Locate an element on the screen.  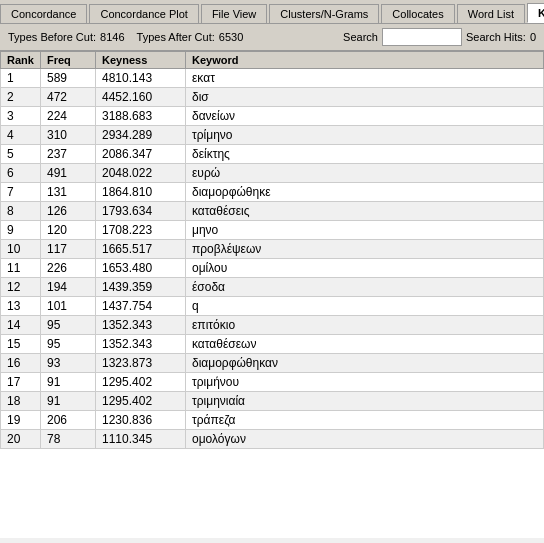
cell-keyword: τριμηνιαία is located at coordinates (365, 402).